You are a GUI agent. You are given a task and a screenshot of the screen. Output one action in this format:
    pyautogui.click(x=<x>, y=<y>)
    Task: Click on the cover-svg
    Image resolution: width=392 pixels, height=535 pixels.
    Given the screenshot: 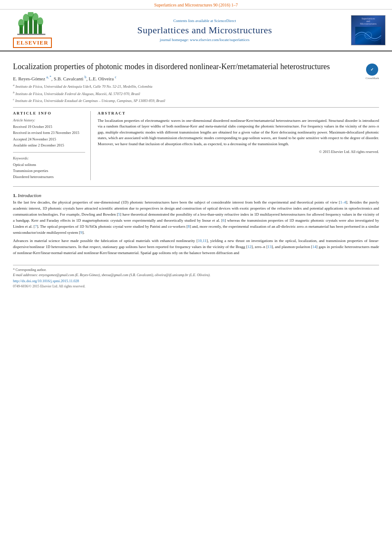 What is the action you would take?
    pyautogui.click(x=368, y=35)
    